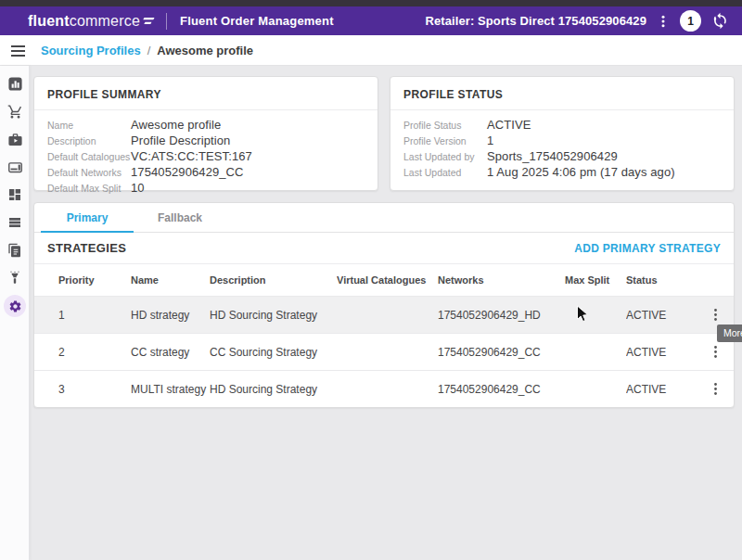 The width and height of the screenshot is (742, 560). I want to click on left-sidebar, so click(15, 313).